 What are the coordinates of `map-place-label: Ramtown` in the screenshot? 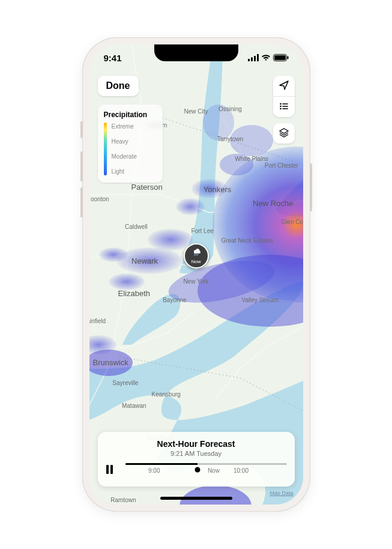 It's located at (123, 500).